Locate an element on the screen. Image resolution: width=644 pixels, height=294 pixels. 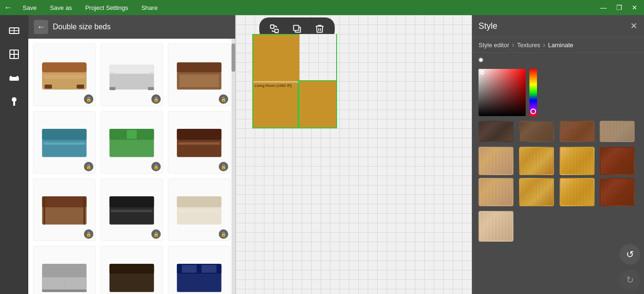
back-button: ← is located at coordinates (8, 8).